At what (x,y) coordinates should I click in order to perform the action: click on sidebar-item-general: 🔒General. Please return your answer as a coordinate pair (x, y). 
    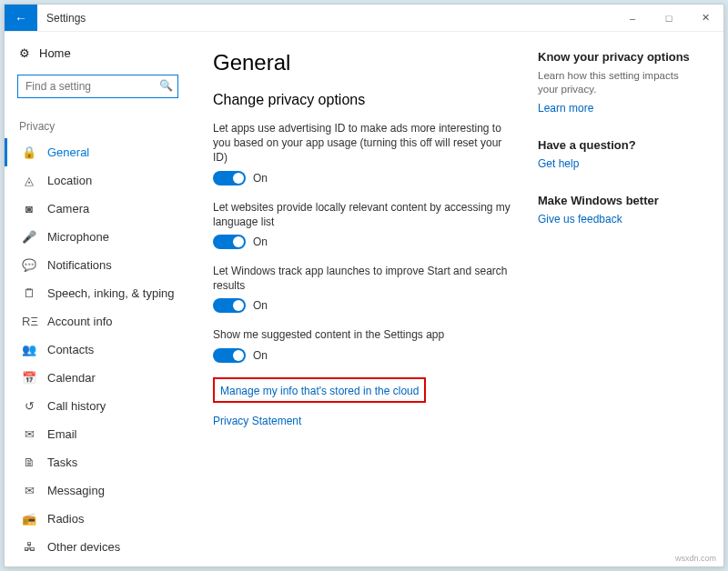
    Looking at the image, I should click on (98, 153).